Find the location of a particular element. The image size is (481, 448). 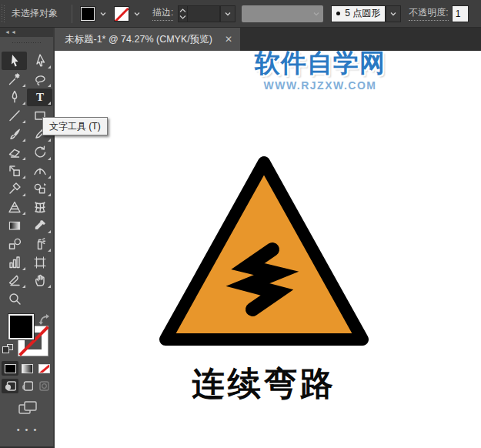

drawing-mode-buttons is located at coordinates (28, 386).